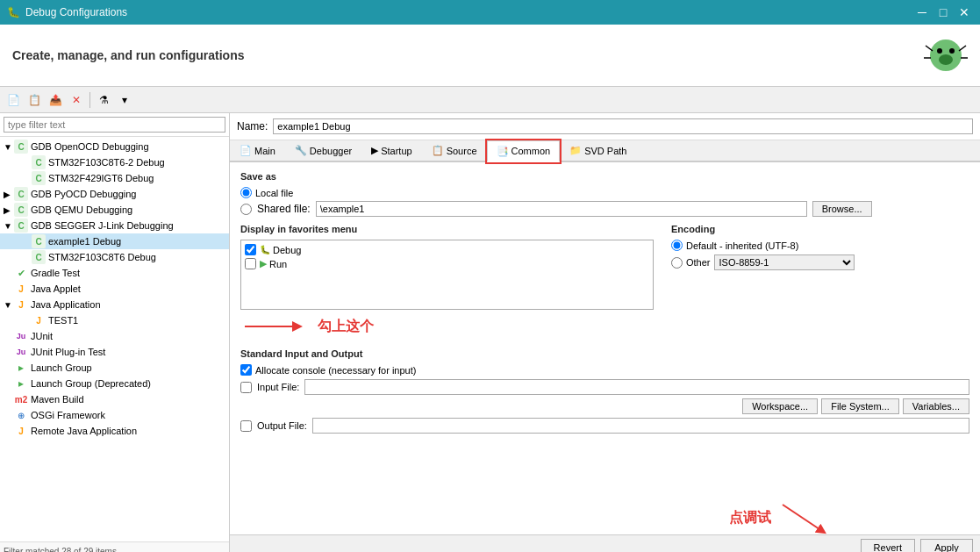 This screenshot has height=552, width=980. What do you see at coordinates (780, 518) in the screenshot?
I see `annotation-debug: 点调试` at bounding box center [780, 518].